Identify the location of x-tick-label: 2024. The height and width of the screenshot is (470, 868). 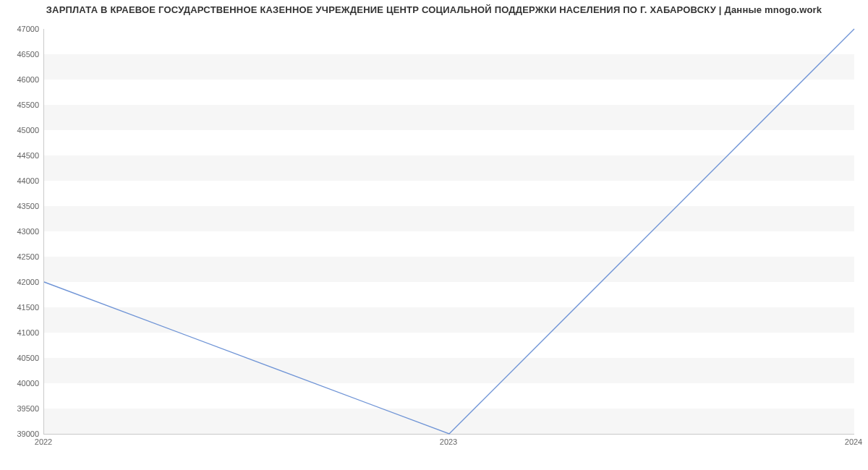
(854, 442).